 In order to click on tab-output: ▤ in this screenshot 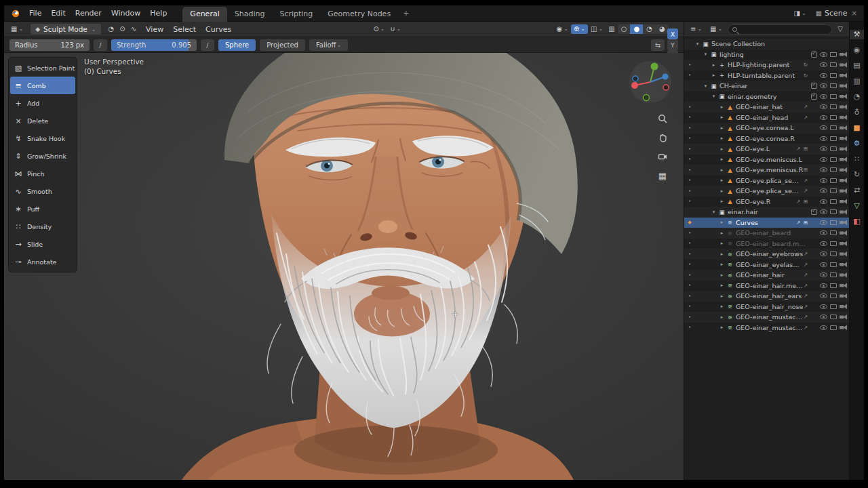, I will do `click(857, 66)`.